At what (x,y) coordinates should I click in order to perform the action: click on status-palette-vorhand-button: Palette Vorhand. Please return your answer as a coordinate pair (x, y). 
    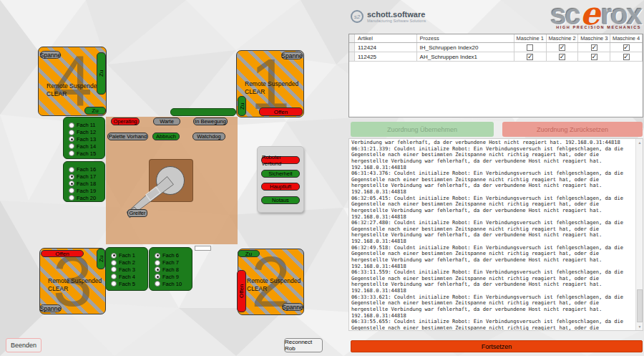
    Looking at the image, I should click on (127, 136).